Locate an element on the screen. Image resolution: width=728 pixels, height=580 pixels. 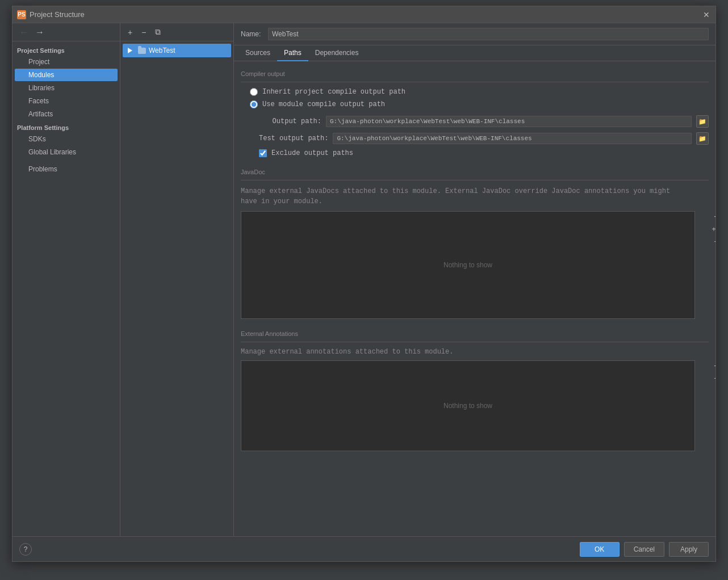
inherit-radio-item: Inherit project compile output path is located at coordinates (479, 92).